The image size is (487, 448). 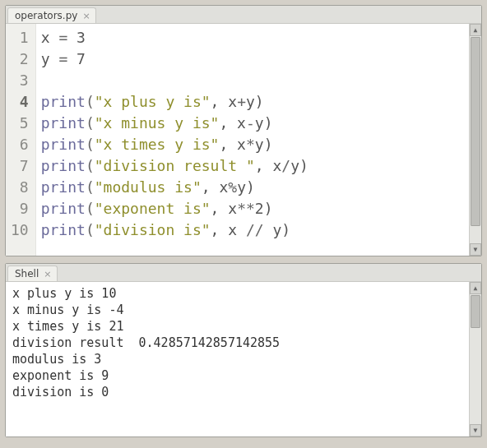 What do you see at coordinates (475, 359) in the screenshot?
I see `shell-vertical-scrollbar: ▲ ▼` at bounding box center [475, 359].